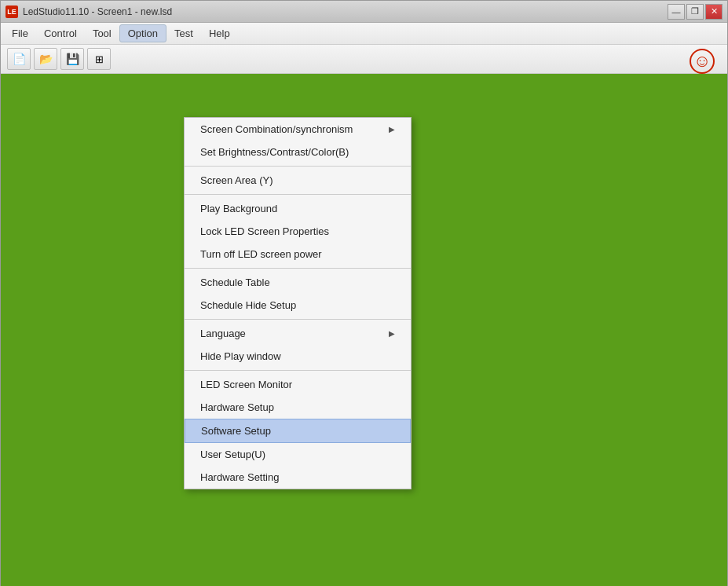 This screenshot has height=586, width=728. What do you see at coordinates (12, 12) in the screenshot?
I see `app-icon: LE` at bounding box center [12, 12].